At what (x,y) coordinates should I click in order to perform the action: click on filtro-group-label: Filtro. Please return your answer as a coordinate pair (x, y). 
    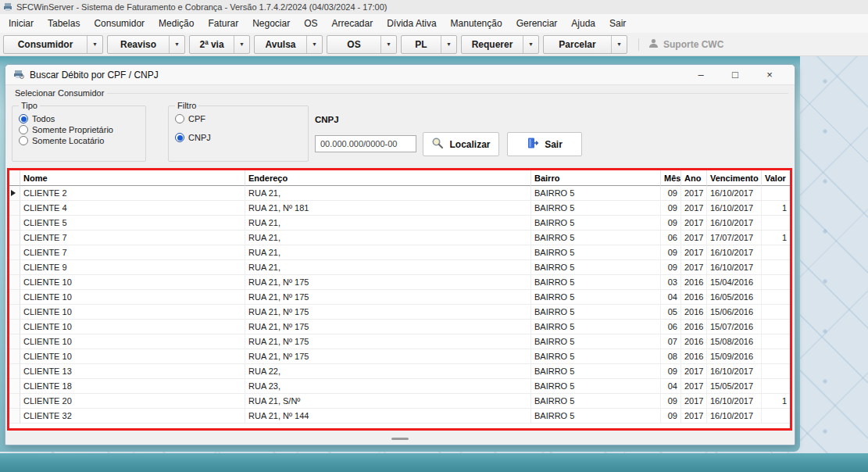
    Looking at the image, I should click on (187, 105).